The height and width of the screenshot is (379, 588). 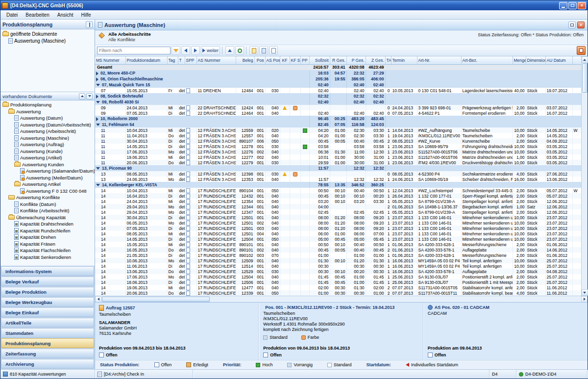 What do you see at coordinates (338, 201) in the screenshot?
I see `table-row: 1424.04.2013Midet17 RUNDSCHLEIFEN1235400…` at bounding box center [338, 201].